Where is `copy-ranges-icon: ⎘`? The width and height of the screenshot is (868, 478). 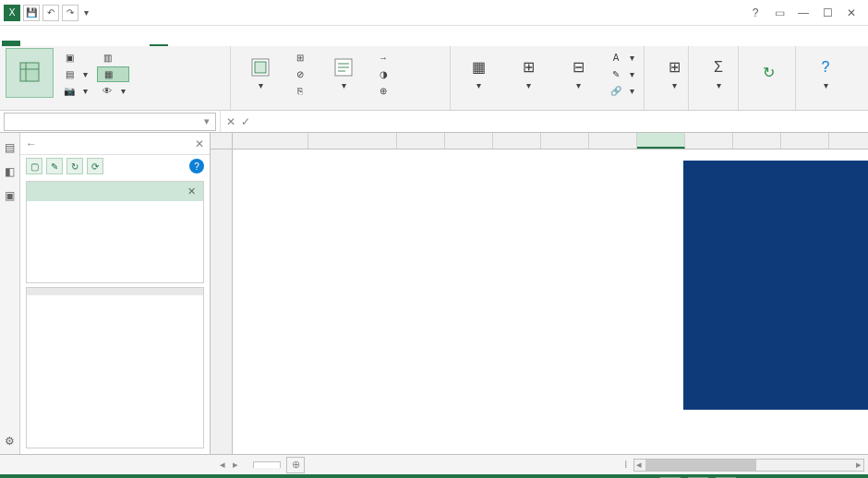 copy-ranges-icon: ⎘ is located at coordinates (300, 91).